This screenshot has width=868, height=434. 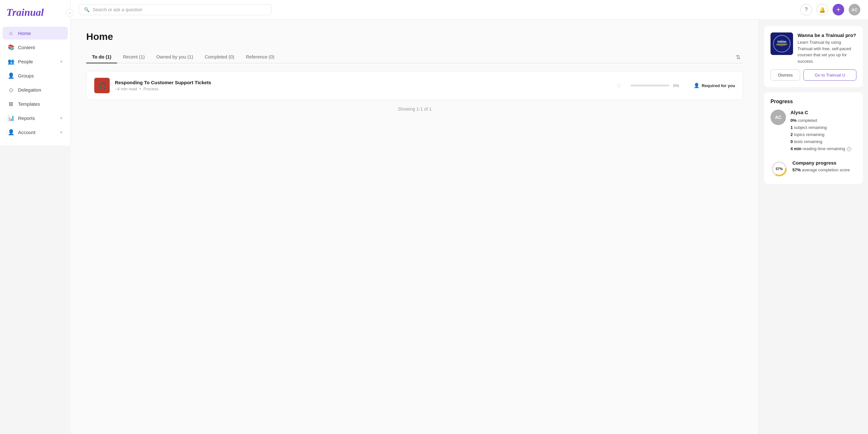 I want to click on stat-completed-pct: 0%, so click(x=794, y=121).